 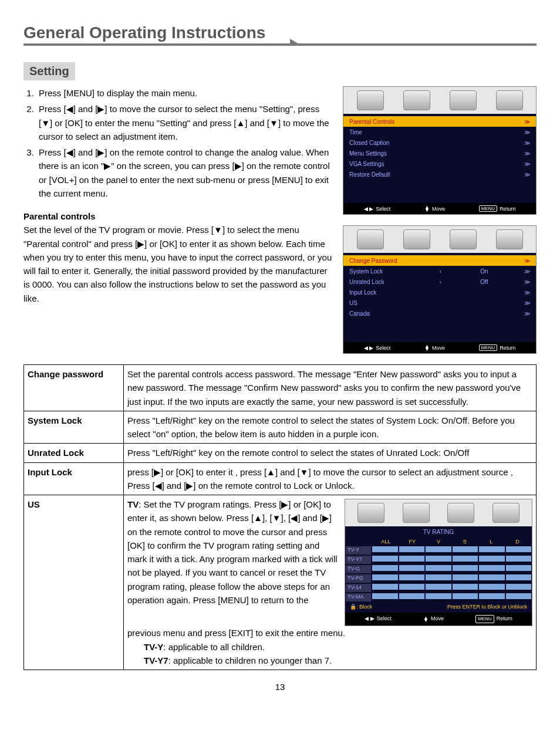 What do you see at coordinates (438, 550) in the screenshot?
I see `rating-row: TV-Y` at bounding box center [438, 550].